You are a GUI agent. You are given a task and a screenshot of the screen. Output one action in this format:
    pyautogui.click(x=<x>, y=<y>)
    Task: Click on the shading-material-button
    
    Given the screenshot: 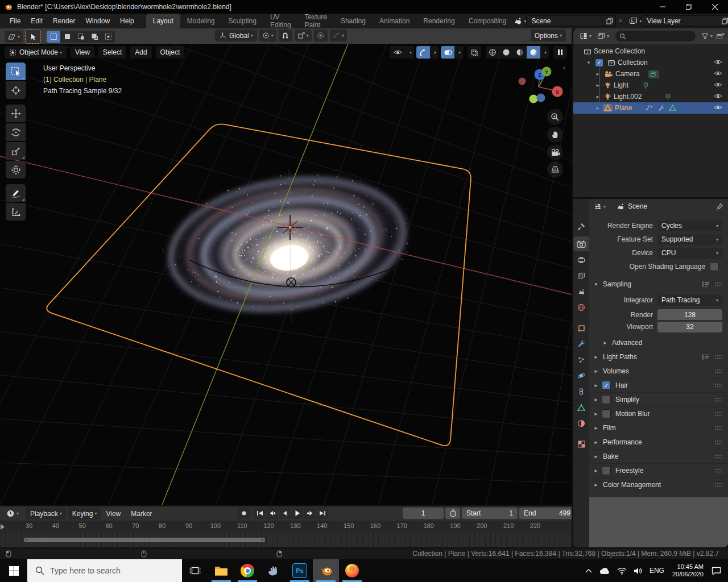 What is the action you would take?
    pyautogui.click(x=520, y=52)
    